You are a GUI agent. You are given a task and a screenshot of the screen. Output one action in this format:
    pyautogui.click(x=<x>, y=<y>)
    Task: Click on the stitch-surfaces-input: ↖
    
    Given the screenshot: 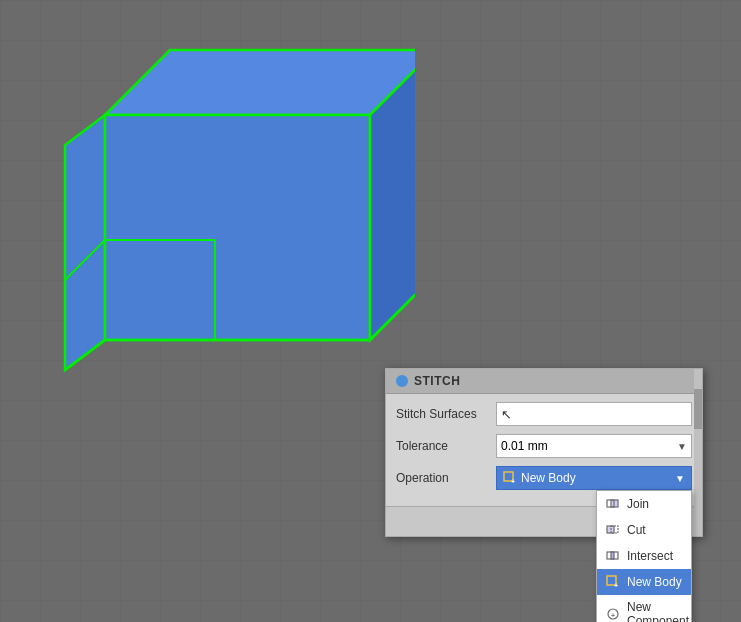 What is the action you would take?
    pyautogui.click(x=594, y=414)
    